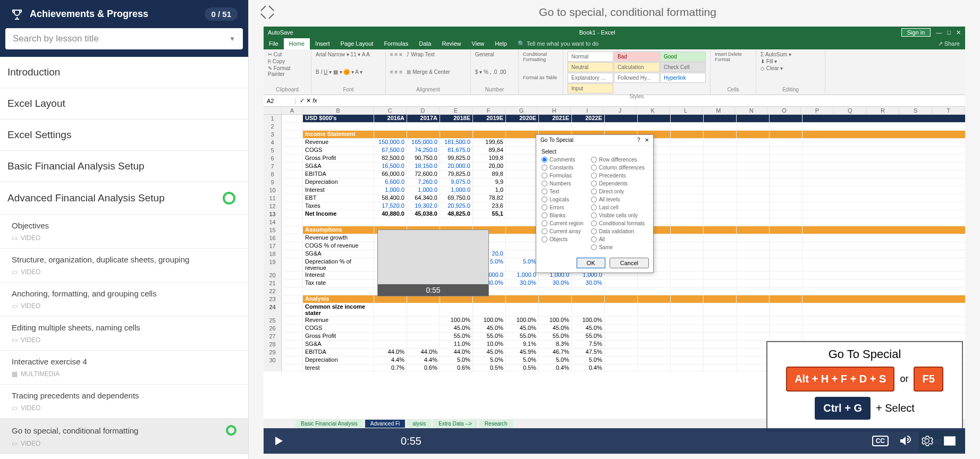 The width and height of the screenshot is (980, 459). What do you see at coordinates (840, 379) in the screenshot?
I see `shortcut-key-1: Alt + H + F + D + S` at bounding box center [840, 379].